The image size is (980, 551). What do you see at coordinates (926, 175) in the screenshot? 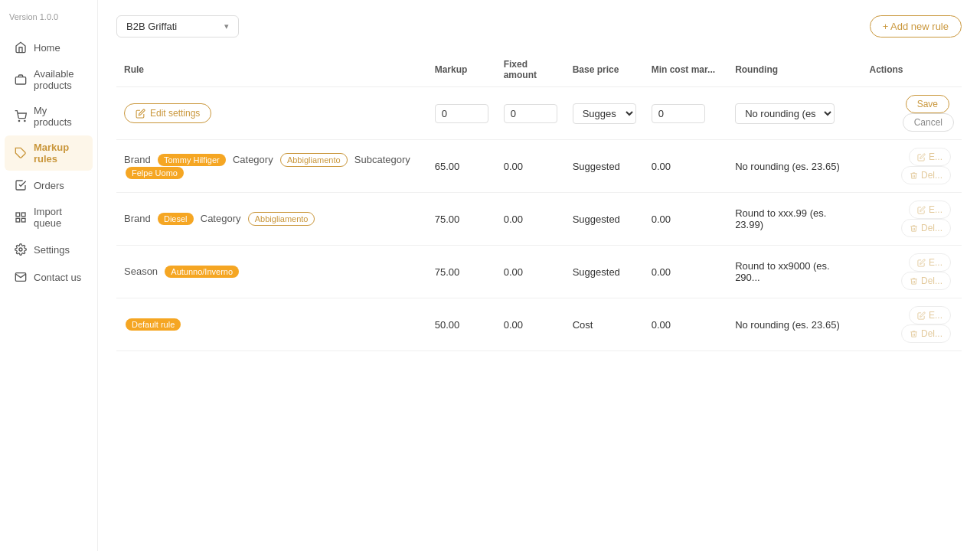
I see `delete-button-row1: Del...` at bounding box center [926, 175].